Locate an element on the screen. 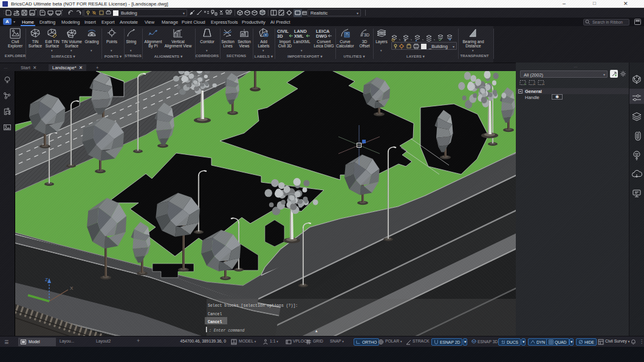 The height and width of the screenshot is (362, 644). svg-text: X is located at coordinates (72, 288).